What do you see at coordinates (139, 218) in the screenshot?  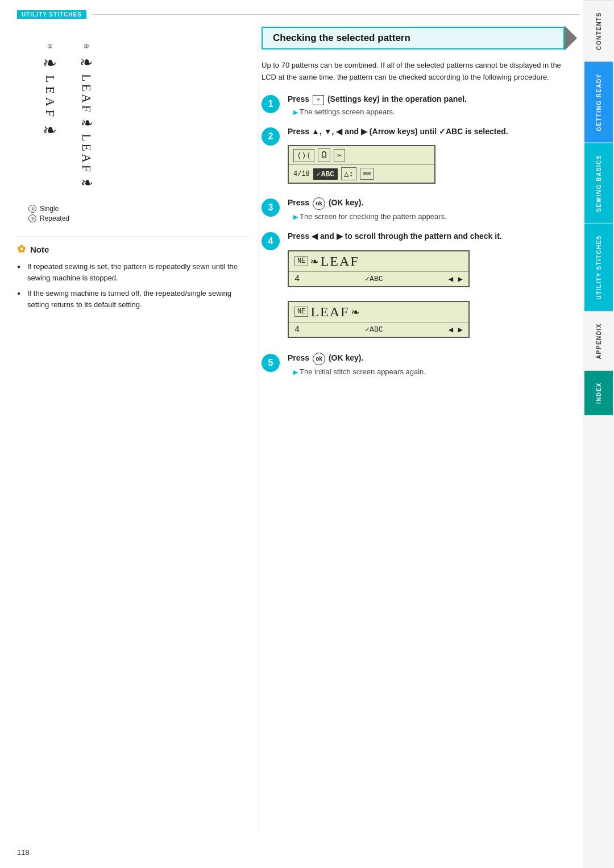 I see `label-repeated: ② Repeated` at bounding box center [139, 218].